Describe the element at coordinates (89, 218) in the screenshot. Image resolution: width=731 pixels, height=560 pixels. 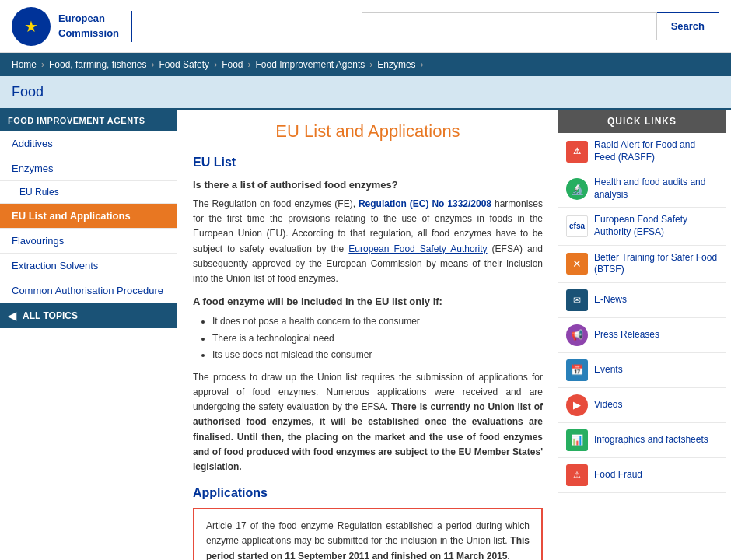
I see `sidebar-nav: Additives Enzymes EU Rules EU List and A…` at that location.